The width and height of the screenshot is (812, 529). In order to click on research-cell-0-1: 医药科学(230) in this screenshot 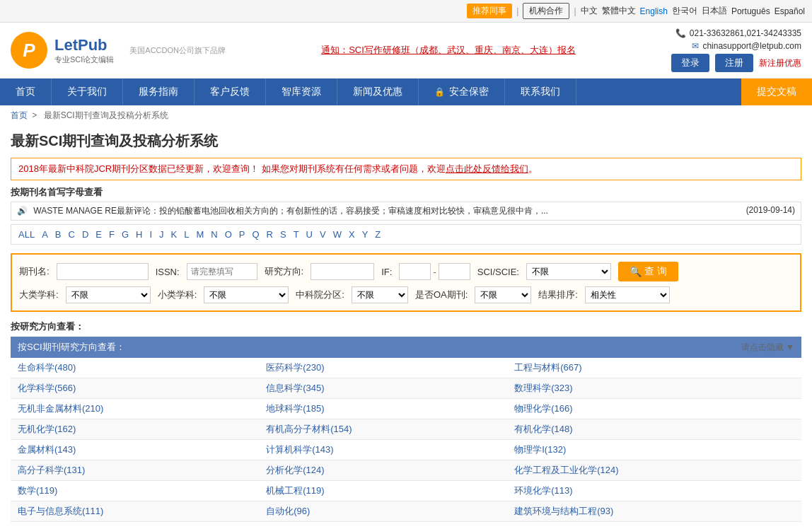, I will do `click(383, 368)`.